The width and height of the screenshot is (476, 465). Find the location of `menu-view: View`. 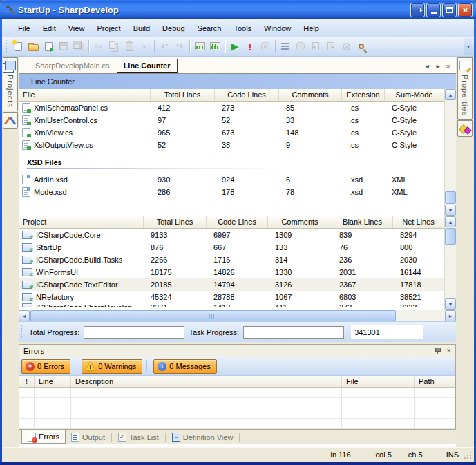

menu-view: View is located at coordinates (77, 28).